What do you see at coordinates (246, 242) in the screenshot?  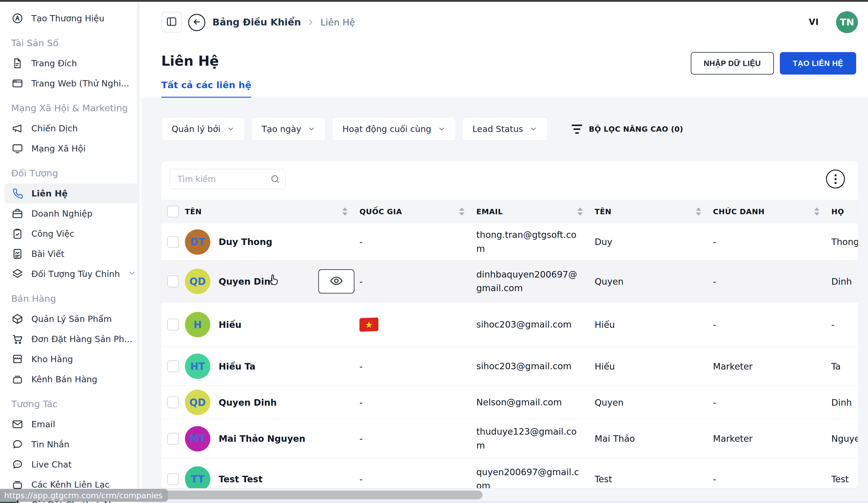 I see `contact-name: Duy Thong` at bounding box center [246, 242].